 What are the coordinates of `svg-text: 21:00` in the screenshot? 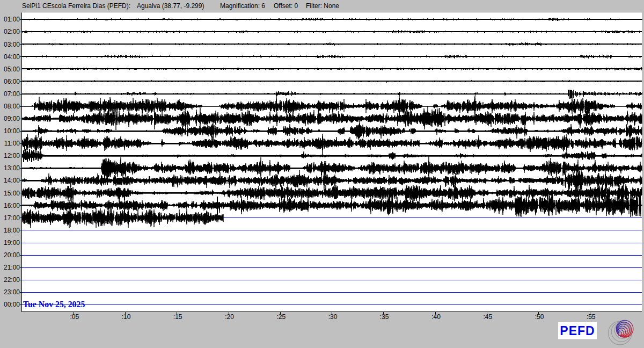 It's located at (12, 267).